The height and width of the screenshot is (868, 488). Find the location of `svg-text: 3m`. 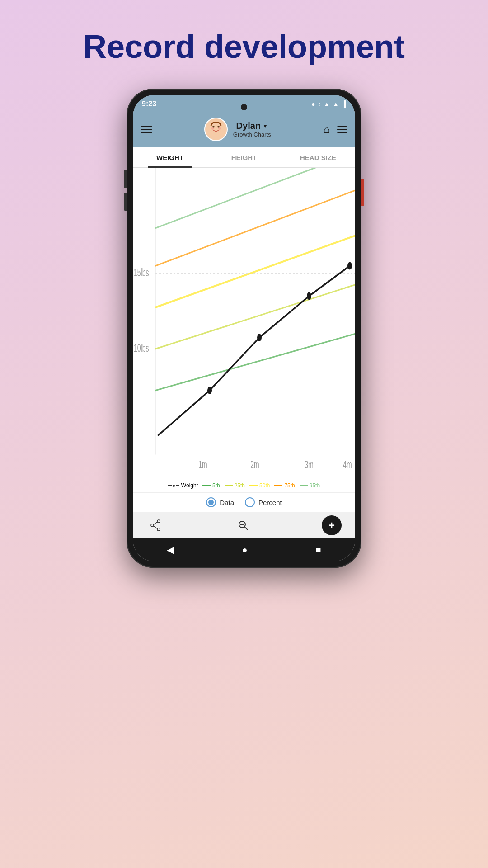

svg-text: 3m is located at coordinates (309, 465).